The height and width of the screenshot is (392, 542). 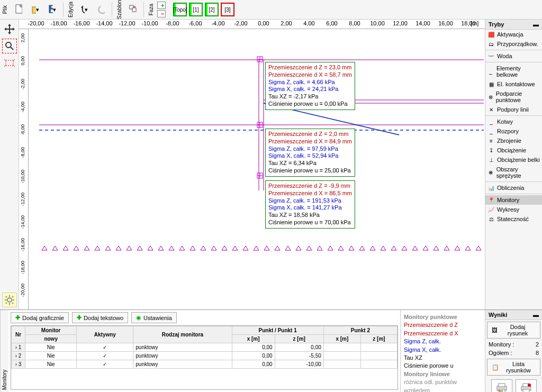 I want to click on mode-item-obcieniebelki: ⊥Obciążenie belki, so click(x=513, y=160).